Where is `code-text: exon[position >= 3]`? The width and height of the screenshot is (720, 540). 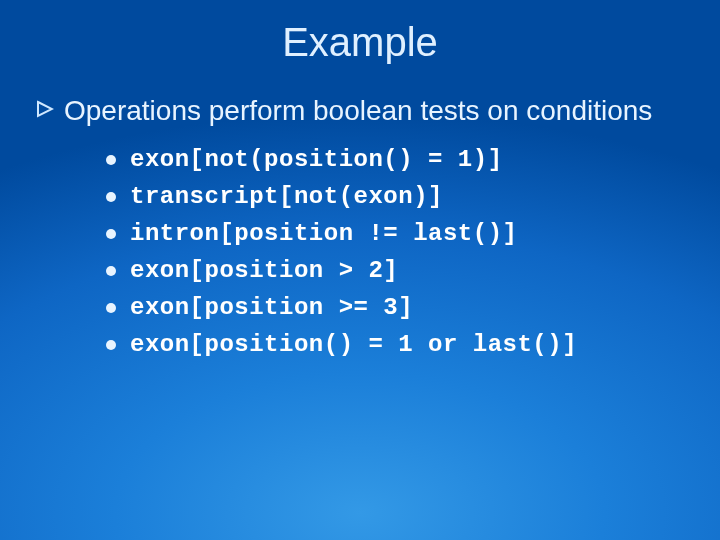 code-text: exon[position >= 3] is located at coordinates (272, 308).